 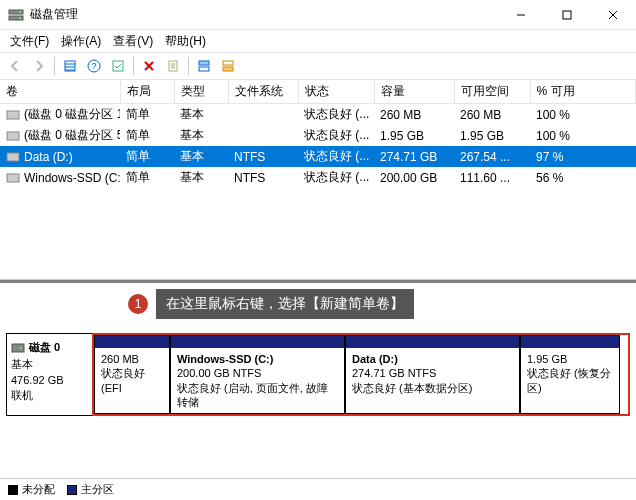 I want to click on table-row: (磁盘 0 磁盘分区 1)简单基本状态良好 (...260 MB260 MB10…, so click(x=318, y=115).